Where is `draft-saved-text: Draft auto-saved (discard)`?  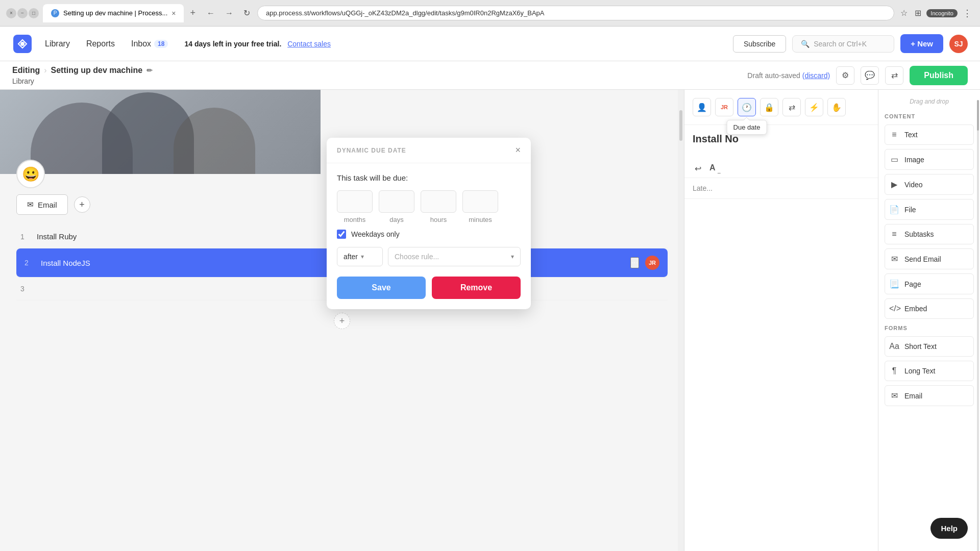
draft-saved-text: Draft auto-saved (discard) is located at coordinates (789, 76).